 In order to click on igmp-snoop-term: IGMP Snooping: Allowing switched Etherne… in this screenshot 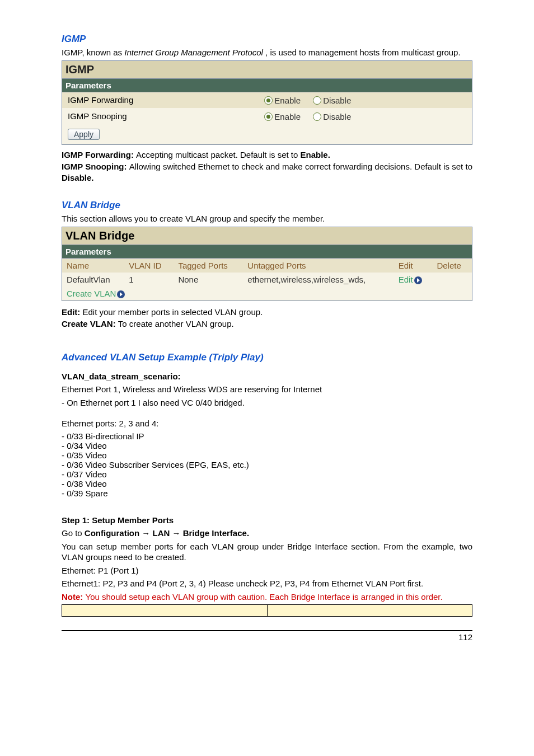, I will do `click(267, 172)`.